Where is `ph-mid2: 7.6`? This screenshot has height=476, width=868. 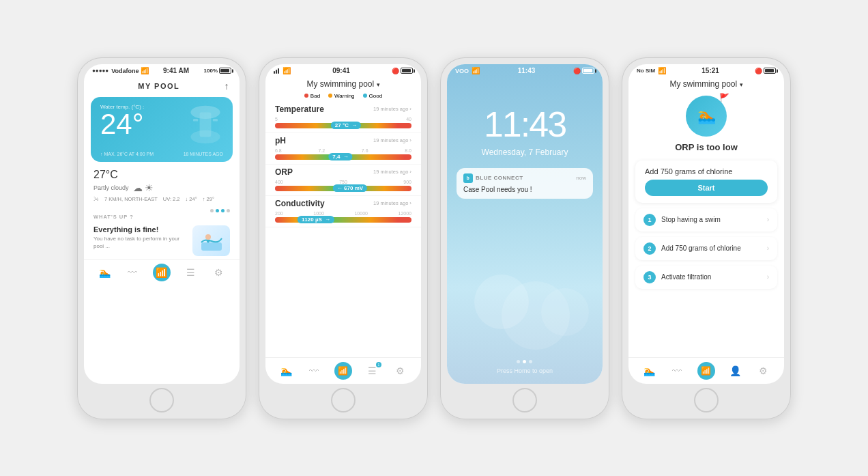
ph-mid2: 7.6 is located at coordinates (365, 150).